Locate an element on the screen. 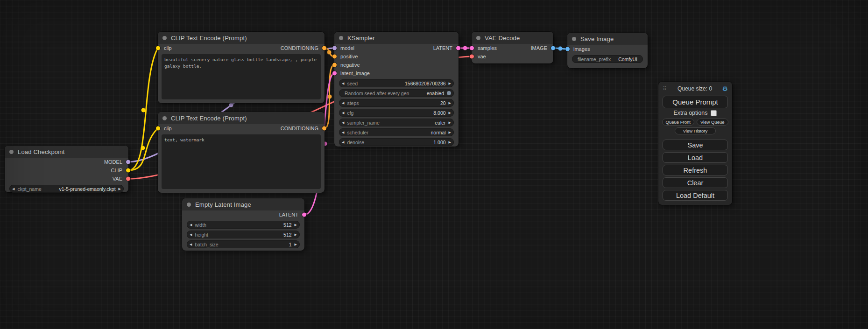 This screenshot has width=868, height=329. node-title-bar: Empty Latent Image is located at coordinates (243, 204).